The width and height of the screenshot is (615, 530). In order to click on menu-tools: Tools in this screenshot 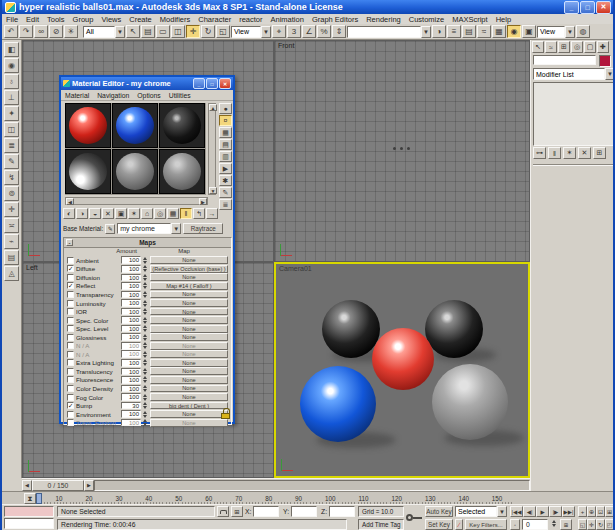, I will do `click(56, 20)`.